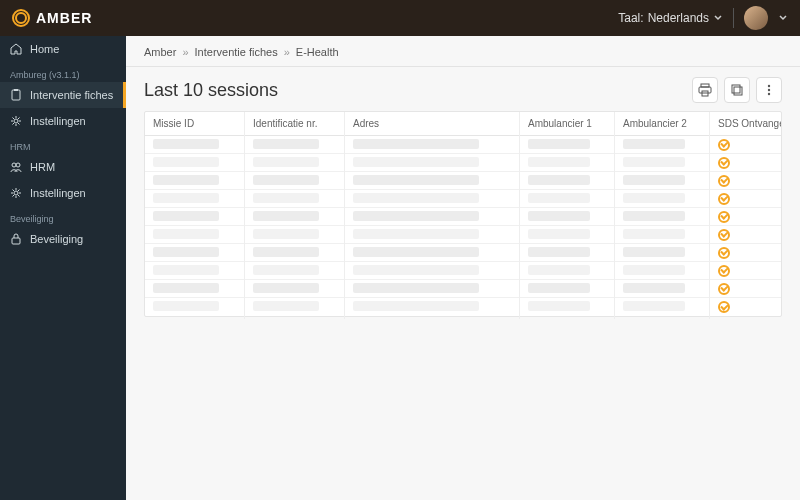 The width and height of the screenshot is (800, 500). Describe the element at coordinates (16, 167) in the screenshot. I see `people-icon` at that location.